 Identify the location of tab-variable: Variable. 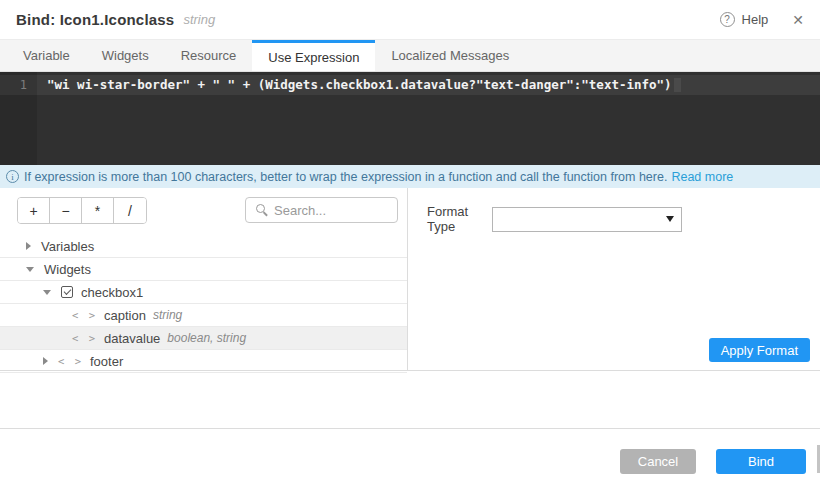
(46, 56).